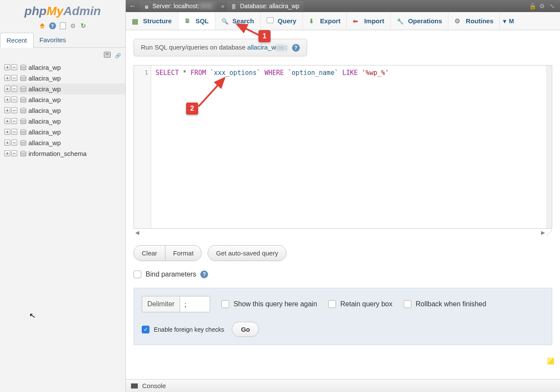 The image size is (560, 392). Describe the element at coordinates (63, 10) in the screenshot. I see `phpmyadmin-logo: phpMyAdmin` at that location.